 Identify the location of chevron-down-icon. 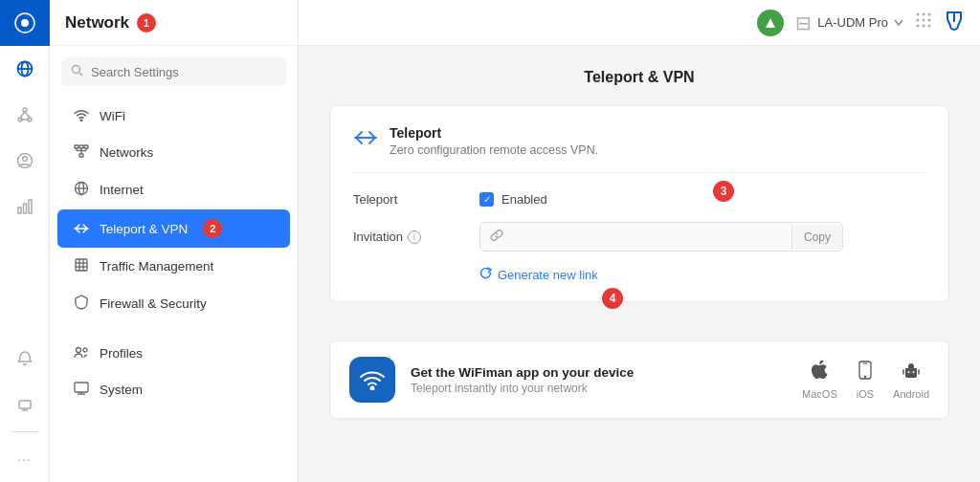
(899, 23).